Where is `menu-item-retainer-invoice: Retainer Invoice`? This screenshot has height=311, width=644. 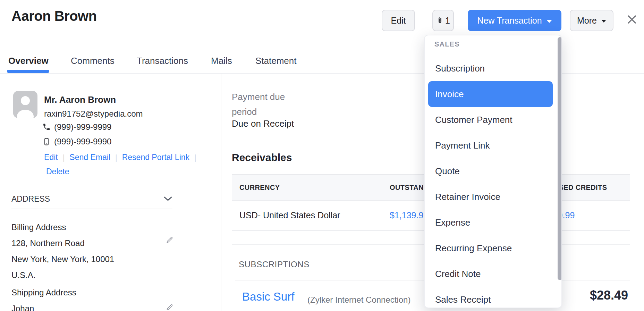 menu-item-retainer-invoice: Retainer Invoice is located at coordinates (493, 197).